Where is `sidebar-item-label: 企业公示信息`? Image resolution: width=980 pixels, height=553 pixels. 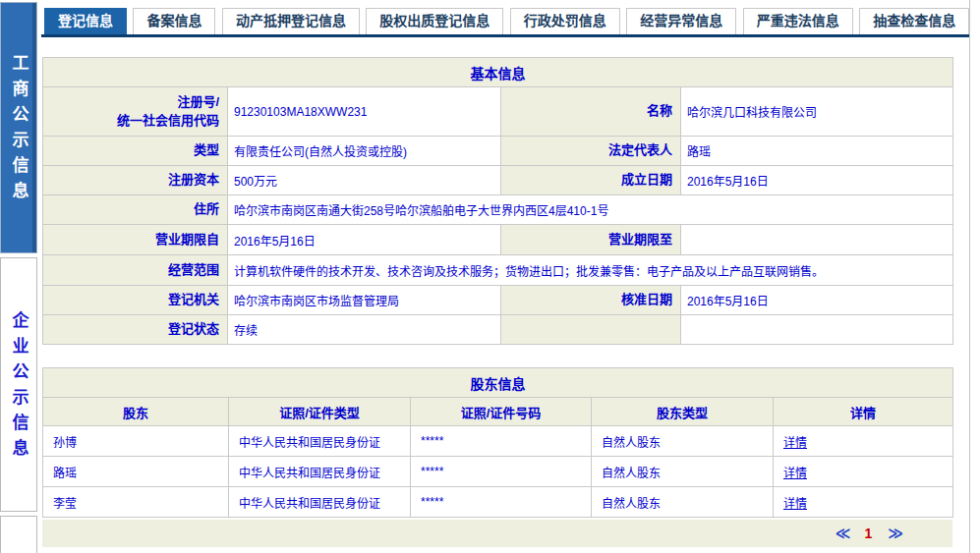 sidebar-item-label: 企业公示信息 is located at coordinates (20, 385).